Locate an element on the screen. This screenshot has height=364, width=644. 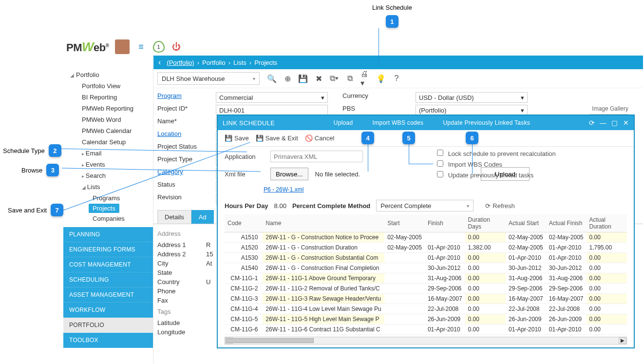
field-projectid: DLH-001 is located at coordinates (272, 110).